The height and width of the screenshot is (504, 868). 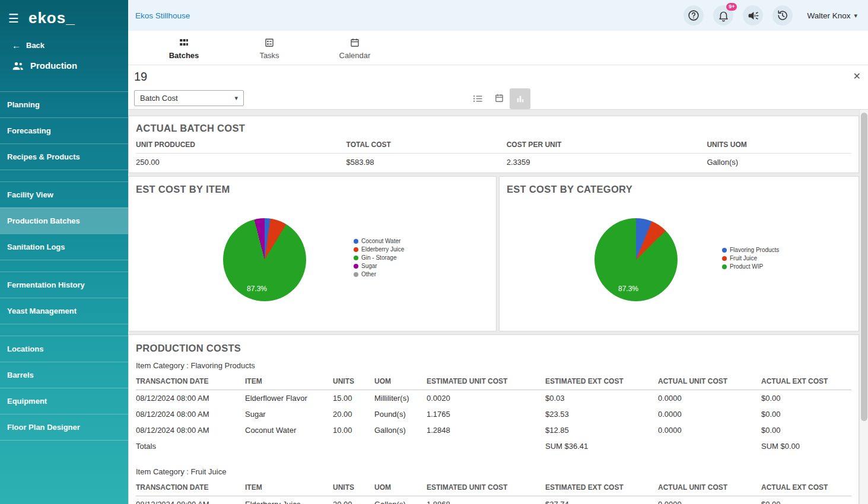 I want to click on est-cost-by-category-pie: 87.3%, so click(x=636, y=260).